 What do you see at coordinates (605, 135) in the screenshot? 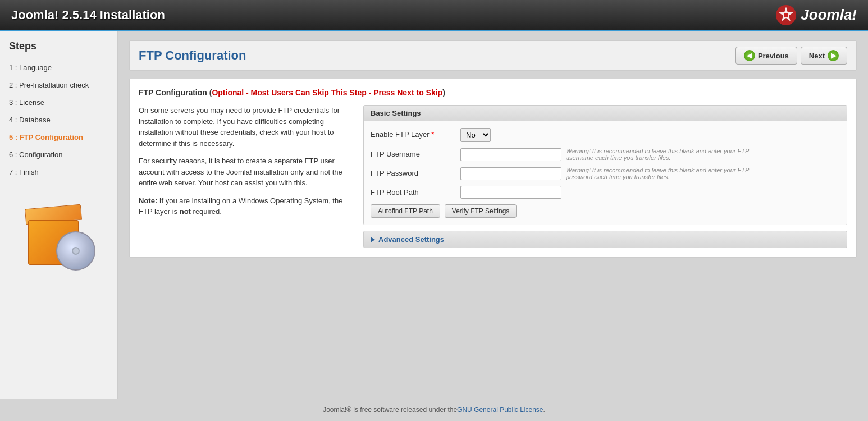
I see `enable-ftp-row: Enable FTP Layer * No Yes` at bounding box center [605, 135].